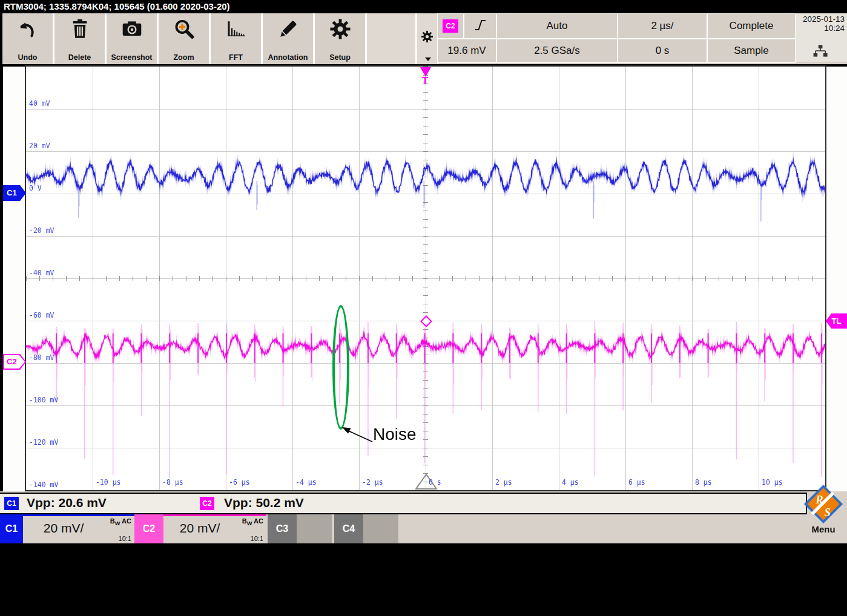  Describe the element at coordinates (108, 482) in the screenshot. I see `x-axis-label: -10 µs` at that location.